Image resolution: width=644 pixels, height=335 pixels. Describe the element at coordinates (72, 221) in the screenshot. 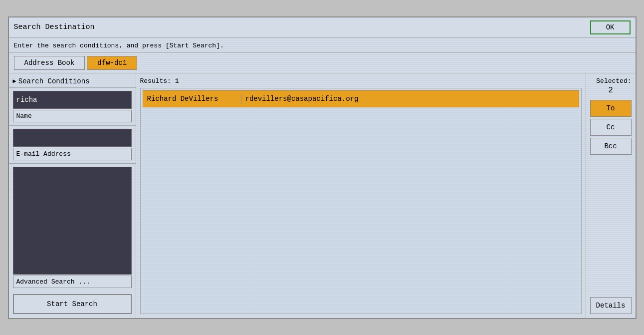

I see `advanced-search-area` at that location.